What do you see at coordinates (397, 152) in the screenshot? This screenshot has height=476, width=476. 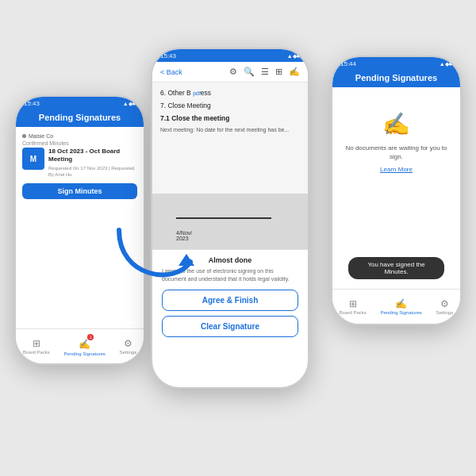 I see `no-docs-text: No documents are waiting for you to sign…` at bounding box center [397, 152].